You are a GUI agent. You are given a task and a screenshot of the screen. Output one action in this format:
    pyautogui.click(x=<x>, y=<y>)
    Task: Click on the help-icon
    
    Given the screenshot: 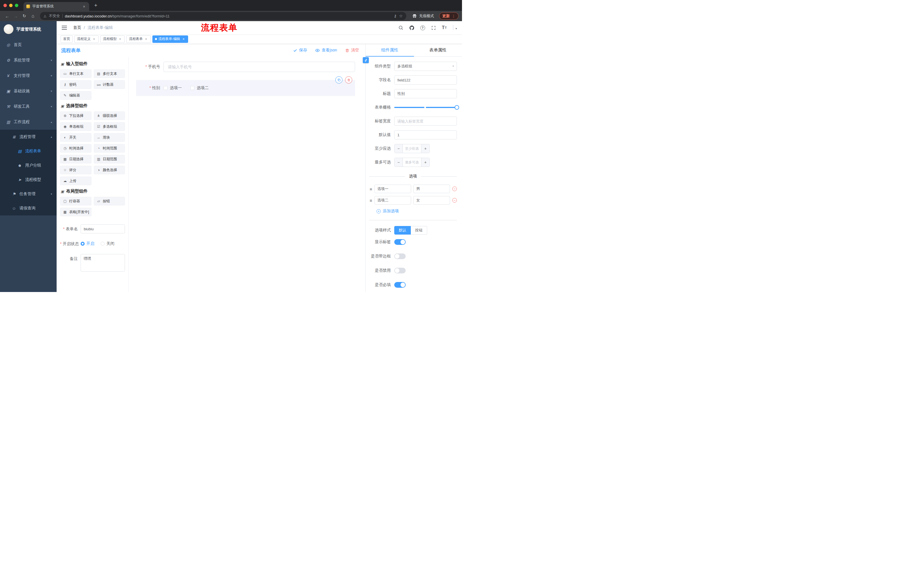 What is the action you would take?
    pyautogui.click(x=422, y=28)
    